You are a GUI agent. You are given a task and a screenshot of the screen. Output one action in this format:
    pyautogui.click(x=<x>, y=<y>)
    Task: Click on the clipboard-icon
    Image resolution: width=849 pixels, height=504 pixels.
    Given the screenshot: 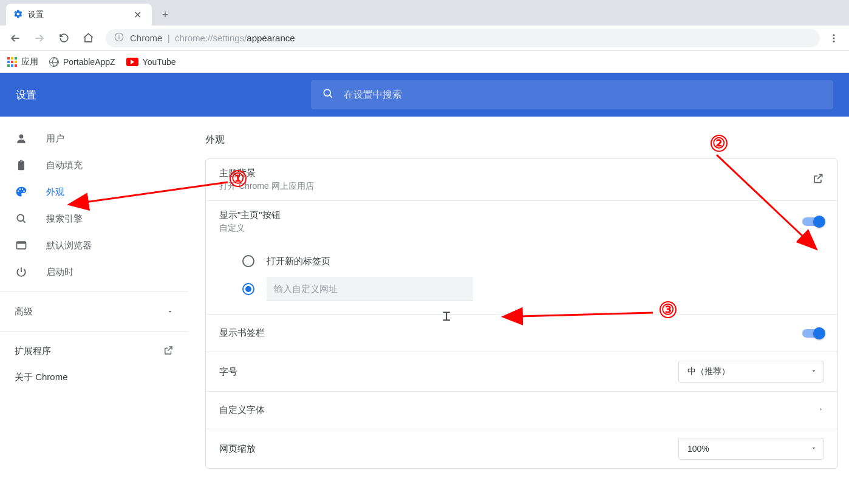 What is the action you would take?
    pyautogui.click(x=21, y=165)
    